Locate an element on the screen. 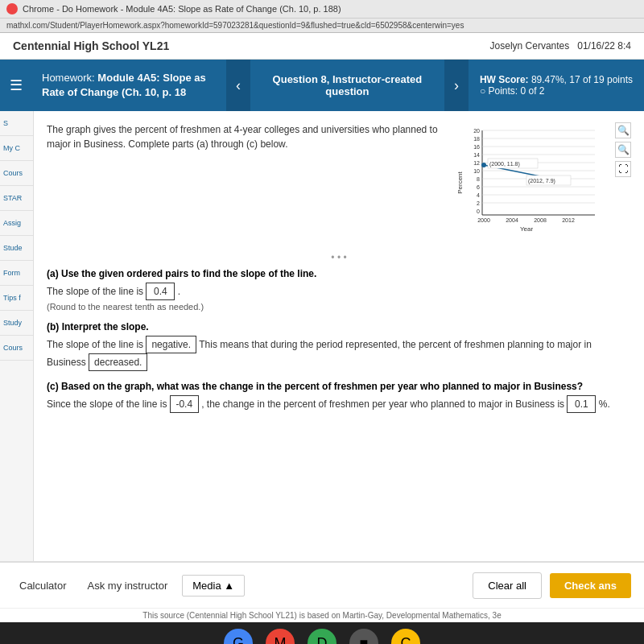 The width and height of the screenshot is (644, 644). sidebar-item-cour2: Cours is located at coordinates (16, 348).